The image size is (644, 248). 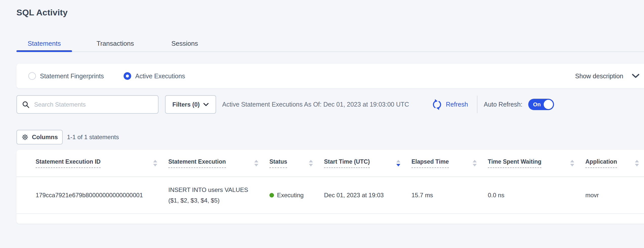 I want to click on column-header-statement-execution: Statement Execution, so click(x=219, y=163).